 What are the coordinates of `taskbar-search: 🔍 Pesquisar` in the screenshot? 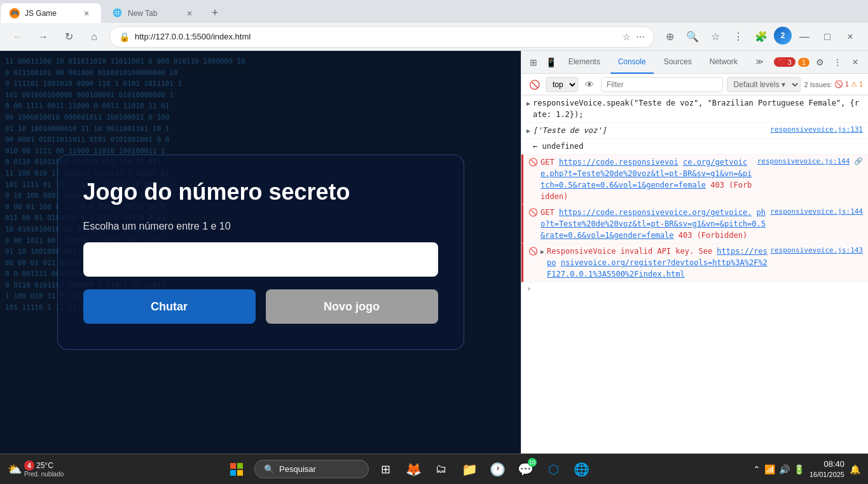 It's located at (312, 469).